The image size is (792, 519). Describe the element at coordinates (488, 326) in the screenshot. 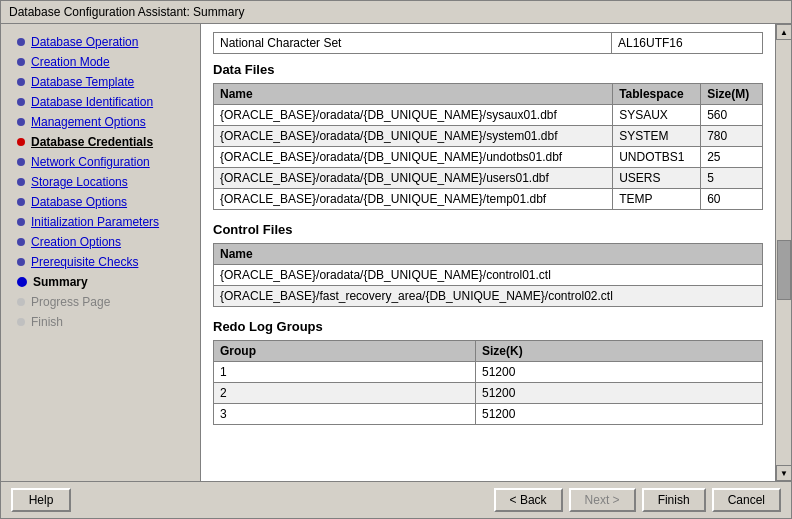

I see `redo-log-title: Redo Log Groups` at that location.